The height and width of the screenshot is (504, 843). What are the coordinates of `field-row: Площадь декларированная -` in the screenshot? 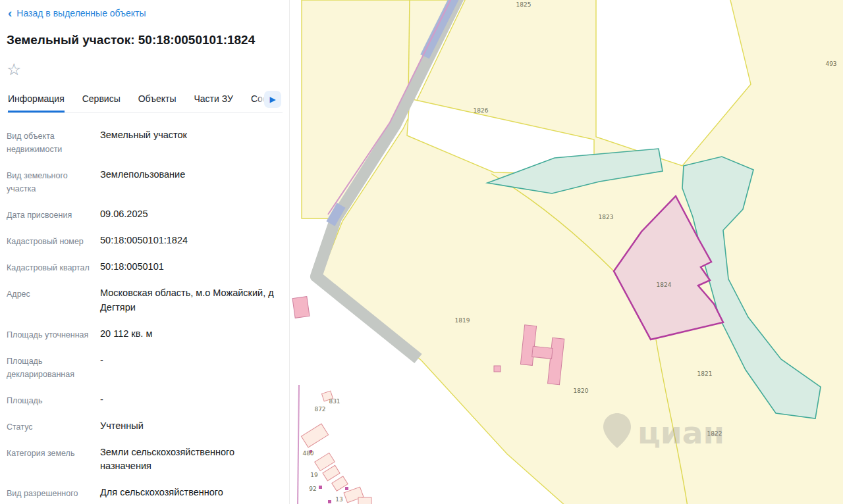 It's located at (145, 367).